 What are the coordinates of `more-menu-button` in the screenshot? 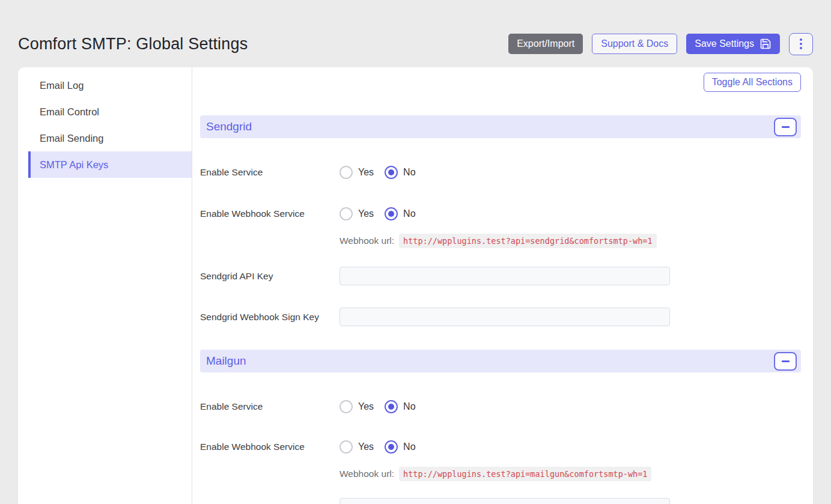 It's located at (801, 44).